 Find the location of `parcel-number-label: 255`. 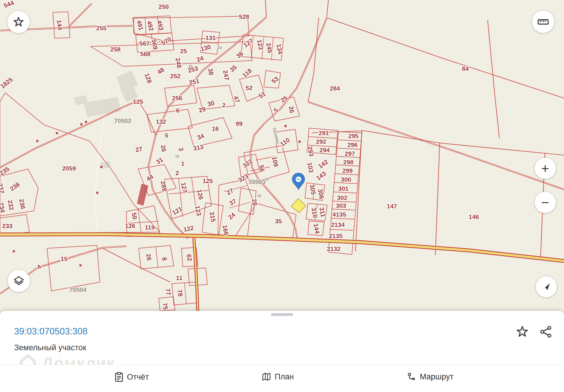

parcel-number-label: 255 is located at coordinates (101, 28).